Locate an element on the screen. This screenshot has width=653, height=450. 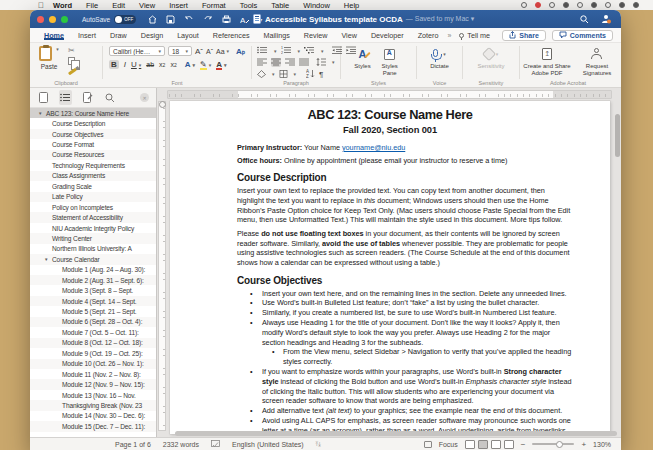
tab-view: View is located at coordinates (348, 36).